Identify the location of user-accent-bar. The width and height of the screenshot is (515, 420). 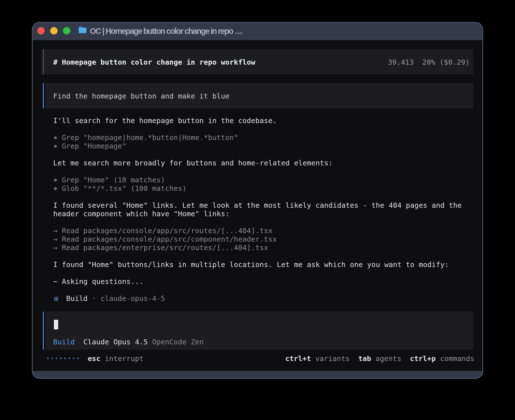
(43, 96).